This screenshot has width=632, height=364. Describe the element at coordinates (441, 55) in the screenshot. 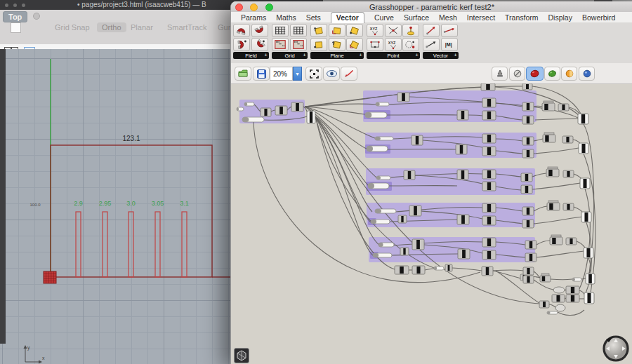

I see `tab-panel-label-vector: Vector+` at that location.